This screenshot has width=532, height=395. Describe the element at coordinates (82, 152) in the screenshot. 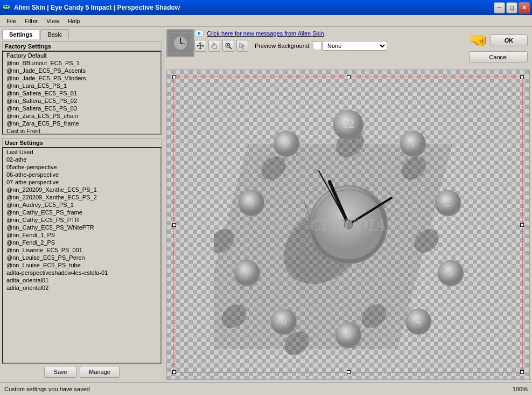

I see `list-item: Last Used` at that location.